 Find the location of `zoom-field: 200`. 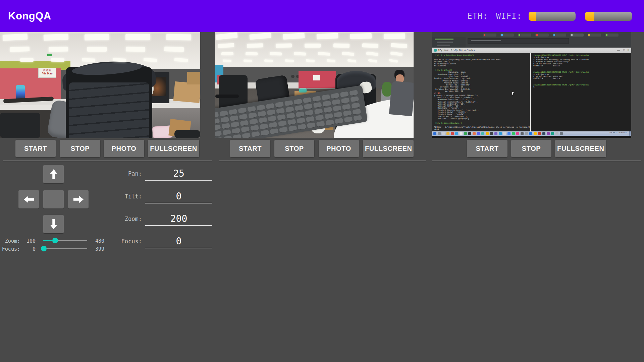

zoom-field: 200 is located at coordinates (179, 220).